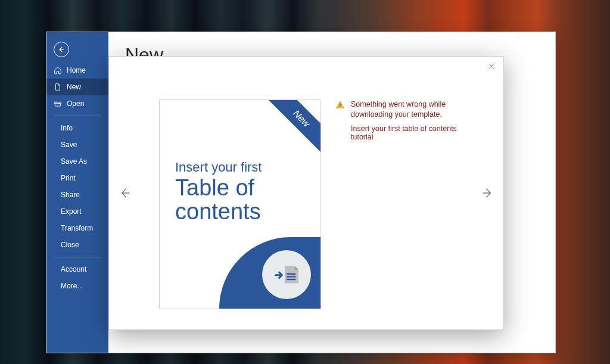 The image size is (610, 364). I want to click on sidebar-item-label: Info, so click(67, 128).